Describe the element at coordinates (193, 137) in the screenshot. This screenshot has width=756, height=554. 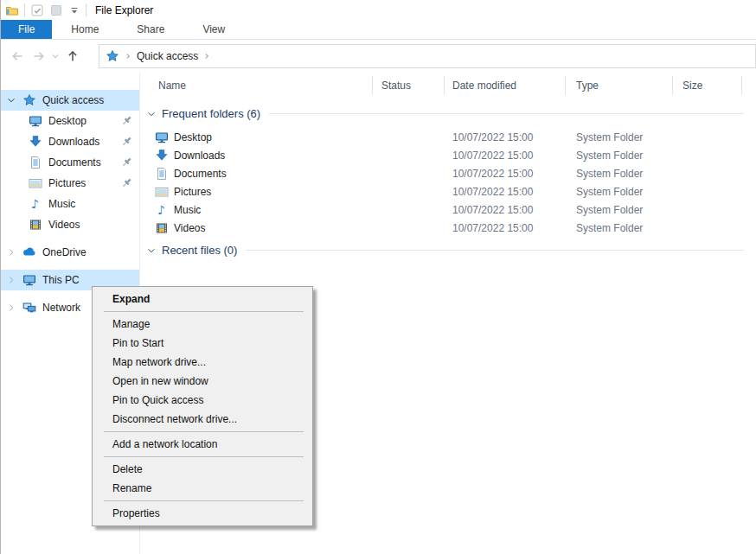
I see `file-name: Desktop` at that location.